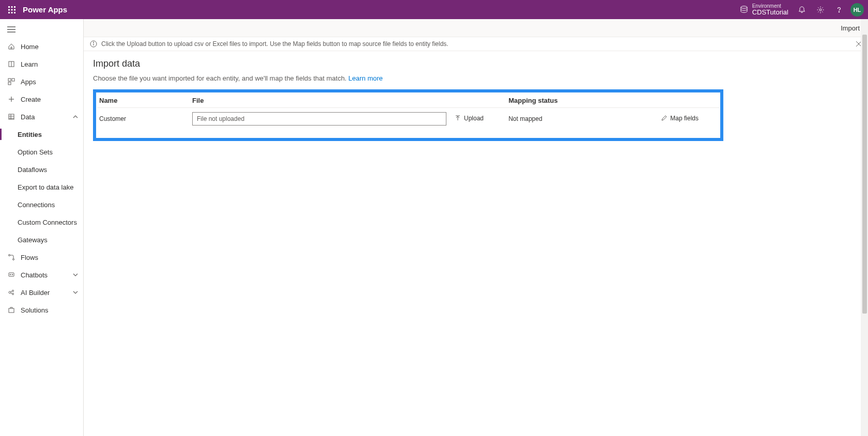  What do you see at coordinates (34, 310) in the screenshot?
I see `sidebar-item-label: Solutions` at bounding box center [34, 310].